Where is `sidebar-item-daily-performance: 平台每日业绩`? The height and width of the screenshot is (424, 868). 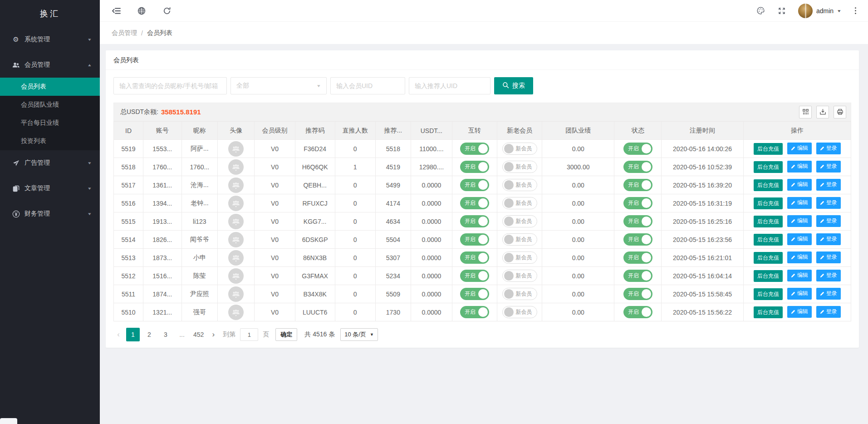 sidebar-item-daily-performance: 平台每日业绩 is located at coordinates (50, 123).